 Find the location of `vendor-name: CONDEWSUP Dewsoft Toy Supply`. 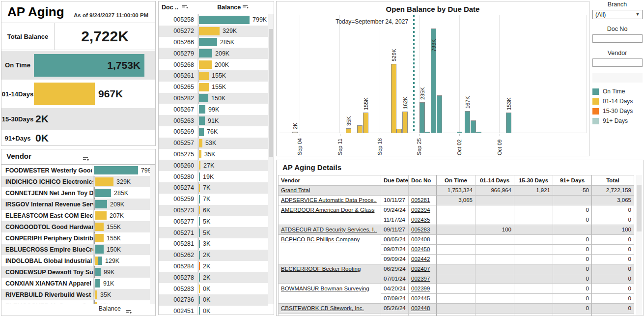

vendor-name: CONDEWSUP Dewsoft Toy Supply is located at coordinates (47, 272).